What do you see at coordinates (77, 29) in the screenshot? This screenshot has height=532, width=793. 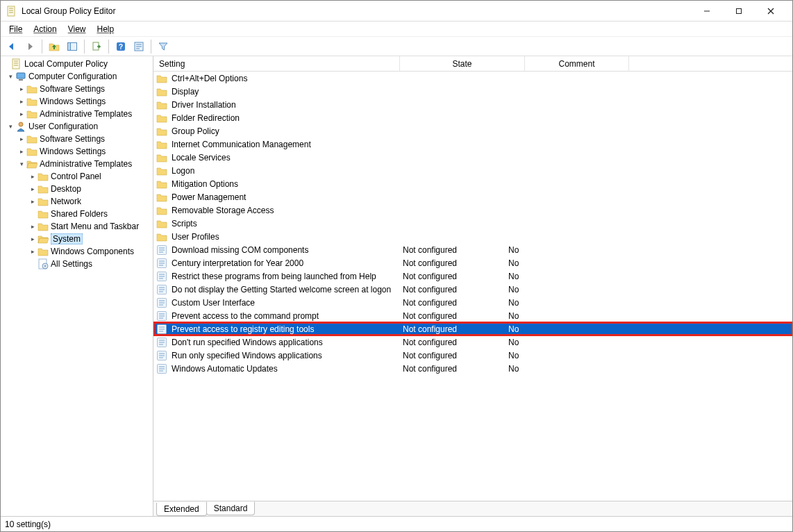 I see `menu-view: View` at bounding box center [77, 29].